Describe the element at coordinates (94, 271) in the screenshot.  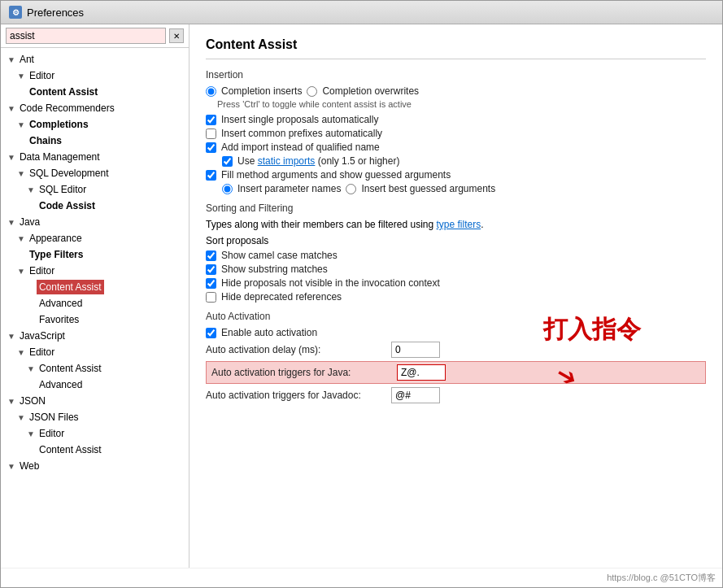
I see `tree-item-java-editor: ▼ Editor` at that location.